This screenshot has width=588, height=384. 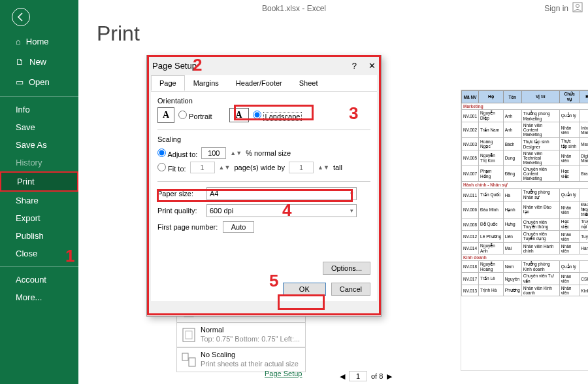 I want to click on new-icon: 🗋, so click(x=20, y=61).